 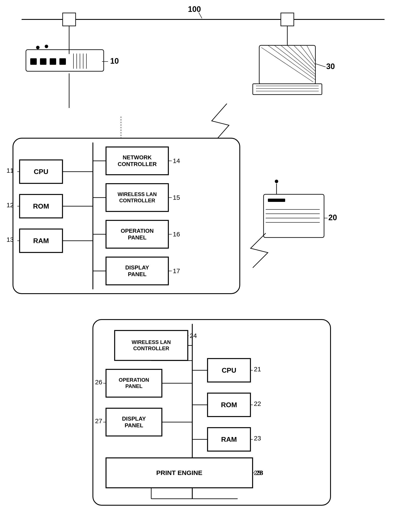 I want to click on network-controller-box: NETWORKCONTROLLER, so click(x=137, y=161).